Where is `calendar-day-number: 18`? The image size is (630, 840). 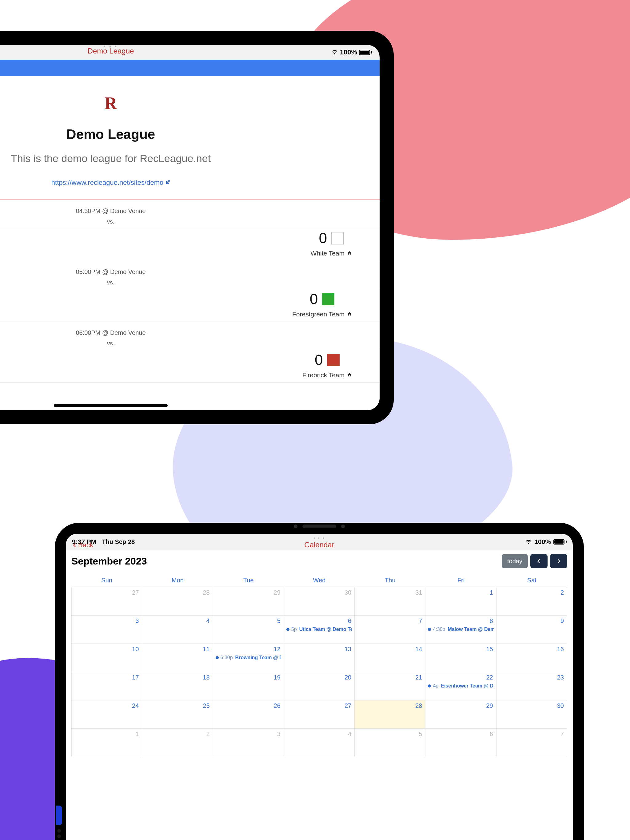
calendar-day-number: 18 is located at coordinates (206, 677).